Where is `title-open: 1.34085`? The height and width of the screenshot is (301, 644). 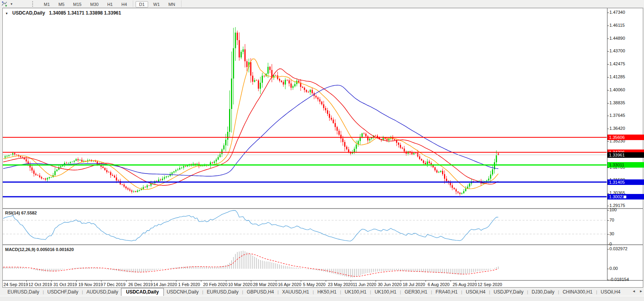
title-open: 1.34085 is located at coordinates (57, 13).